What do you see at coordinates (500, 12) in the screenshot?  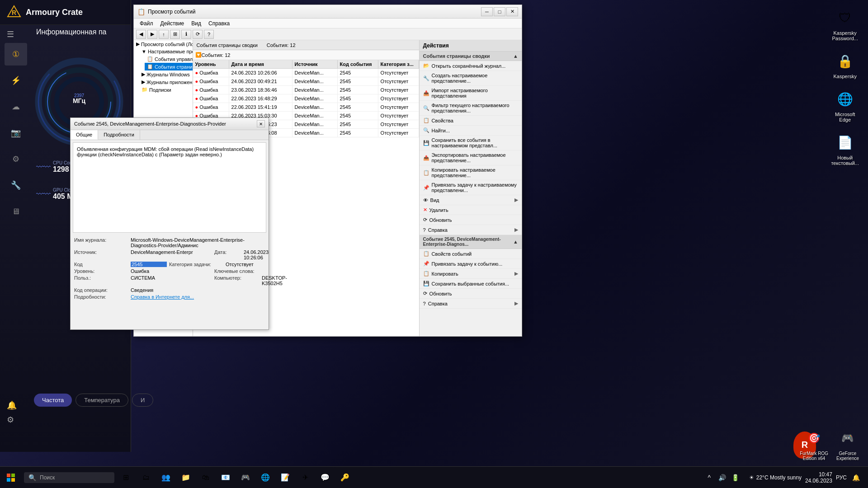 I see `ev-maximize-btn: □` at bounding box center [500, 12].